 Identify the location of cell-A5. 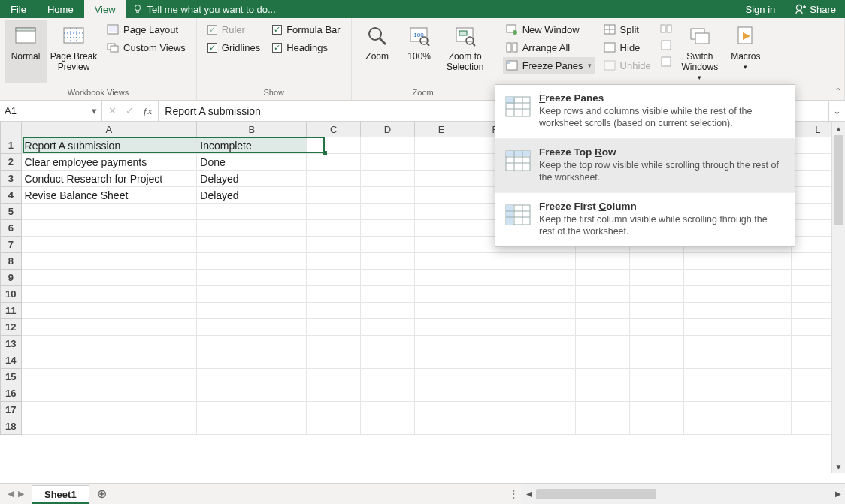
(109, 212).